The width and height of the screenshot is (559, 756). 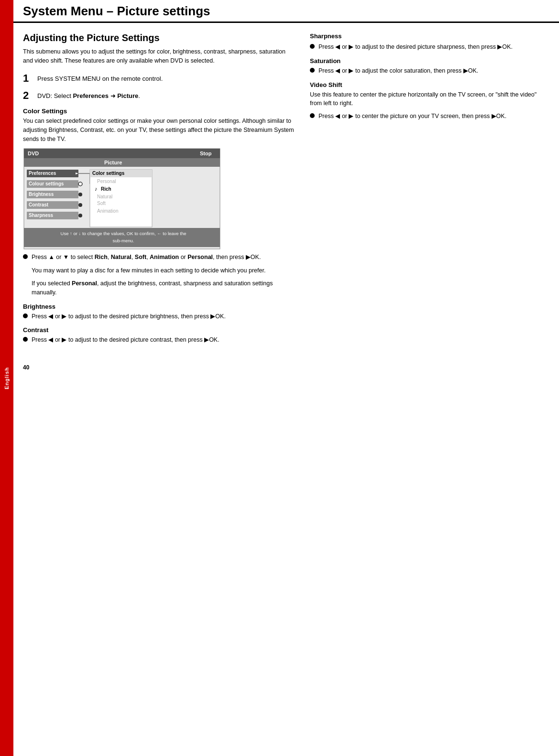 I want to click on step-1-text: Press SYSTEM MENU on the remote control., so click(x=100, y=78).